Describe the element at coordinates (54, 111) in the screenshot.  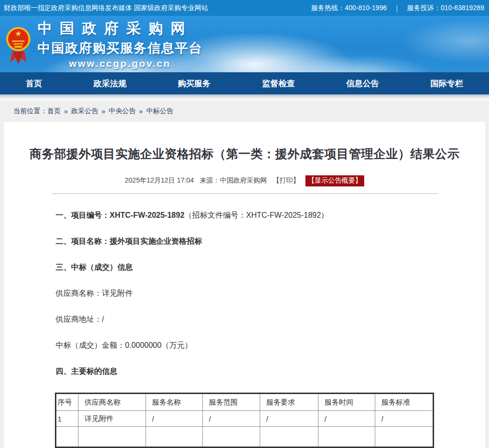
I see `breadcrumb-home: 首页` at that location.